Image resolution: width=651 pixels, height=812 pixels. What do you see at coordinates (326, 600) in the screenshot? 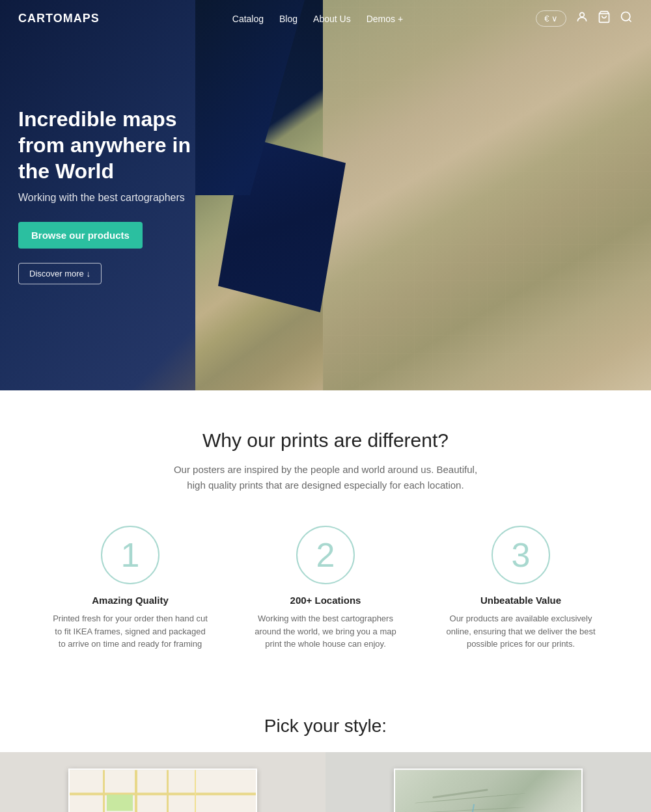
I see `feature-2-title: 200+ Locations` at bounding box center [326, 600].